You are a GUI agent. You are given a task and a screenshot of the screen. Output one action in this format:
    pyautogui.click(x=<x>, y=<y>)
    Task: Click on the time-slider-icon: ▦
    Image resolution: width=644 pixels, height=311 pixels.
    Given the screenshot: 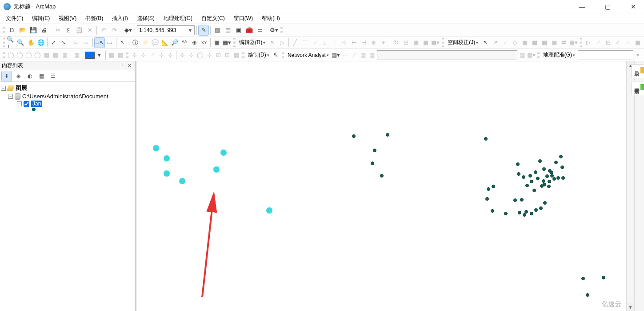 What is the action you would take?
    pyautogui.click(x=217, y=43)
    